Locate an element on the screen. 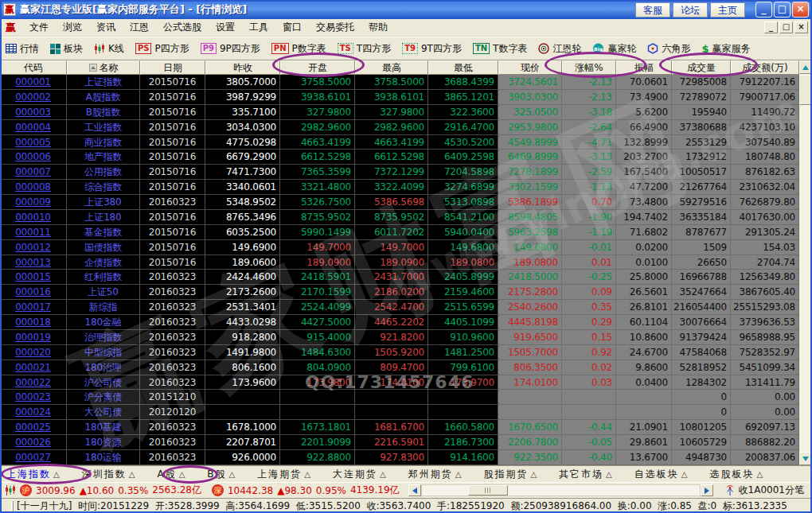 Image resolution: width=812 pixels, height=513 pixels. cell-code: 000008 is located at coordinates (33, 188).